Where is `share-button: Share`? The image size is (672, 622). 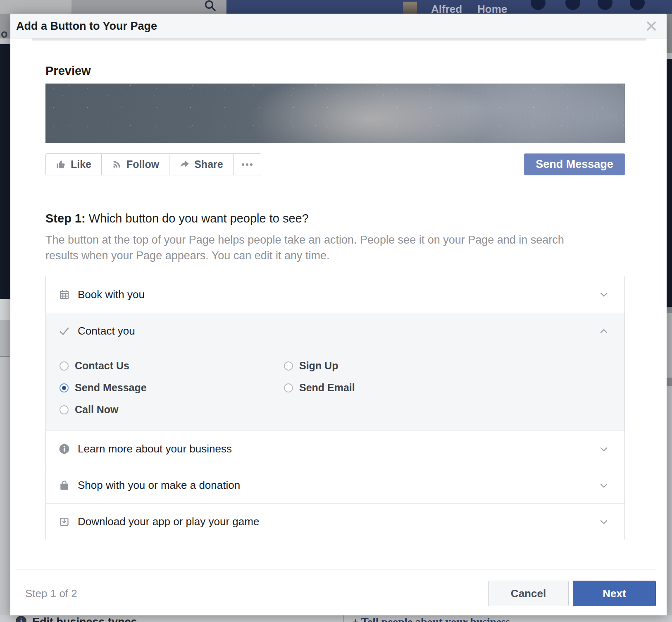
share-button: Share is located at coordinates (201, 165).